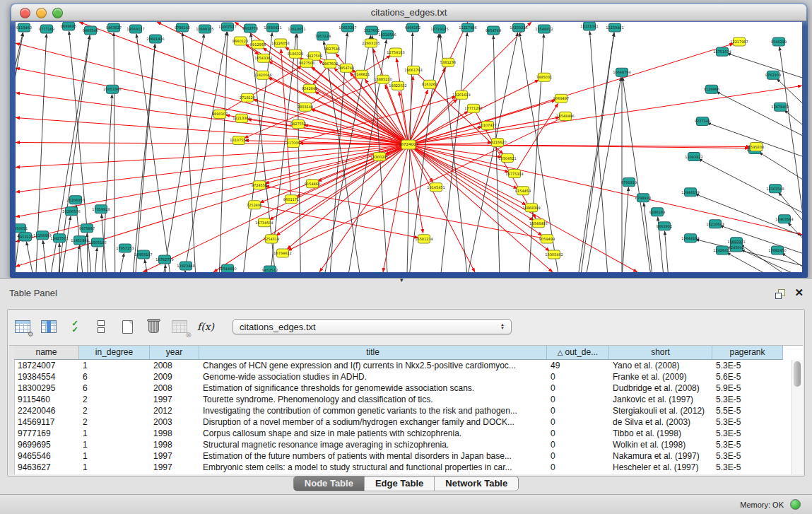 This screenshot has height=514, width=812. What do you see at coordinates (403, 388) in the screenshot?
I see `table-row: 1830029562008Estimation of significance …` at bounding box center [403, 388].